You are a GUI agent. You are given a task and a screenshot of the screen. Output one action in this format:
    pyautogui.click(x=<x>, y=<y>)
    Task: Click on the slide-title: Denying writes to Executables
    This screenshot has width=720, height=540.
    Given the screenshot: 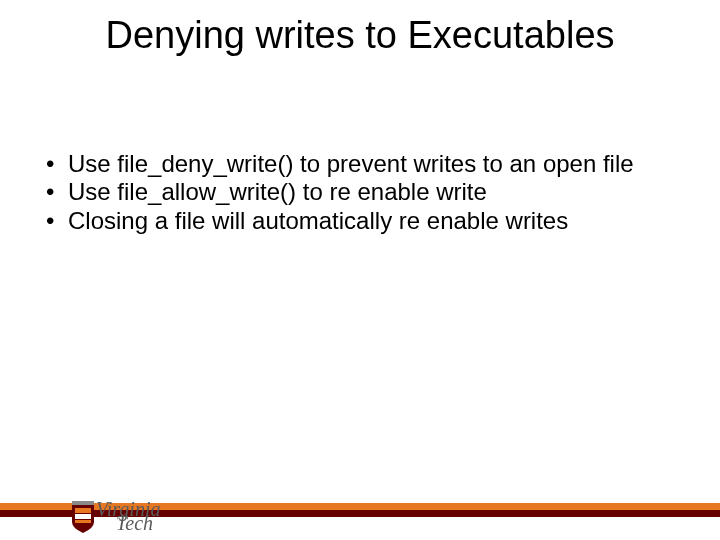 What is the action you would take?
    pyautogui.click(x=360, y=36)
    